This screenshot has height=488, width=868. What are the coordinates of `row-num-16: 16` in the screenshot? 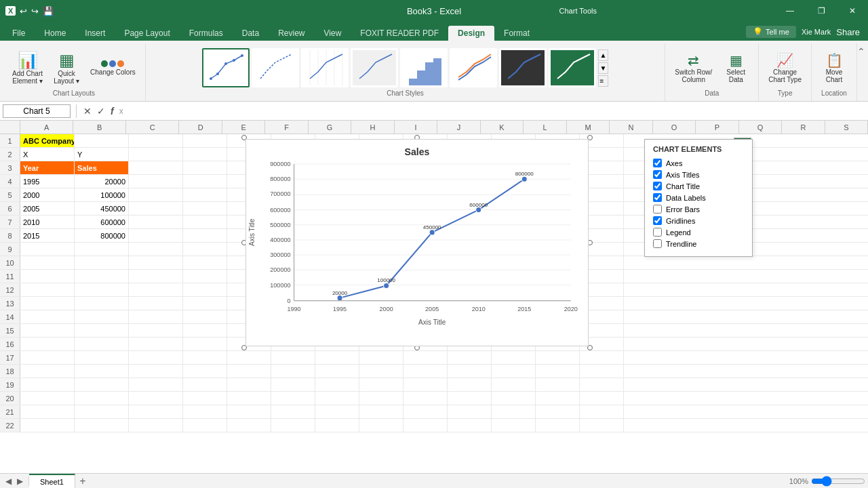 It's located at (10, 344).